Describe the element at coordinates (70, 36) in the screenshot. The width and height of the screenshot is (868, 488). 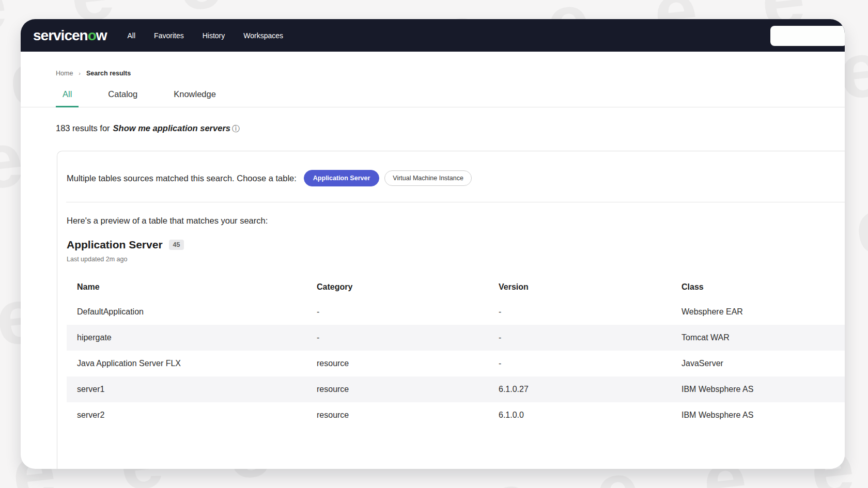
I see `servicenow-logo: servicenow` at that location.